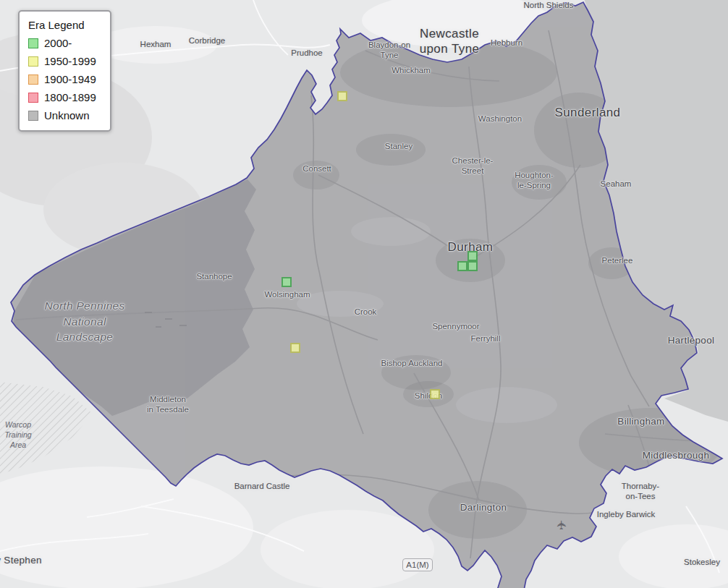 This screenshot has height=588, width=728. I want to click on airplane-icon: ✈, so click(562, 524).